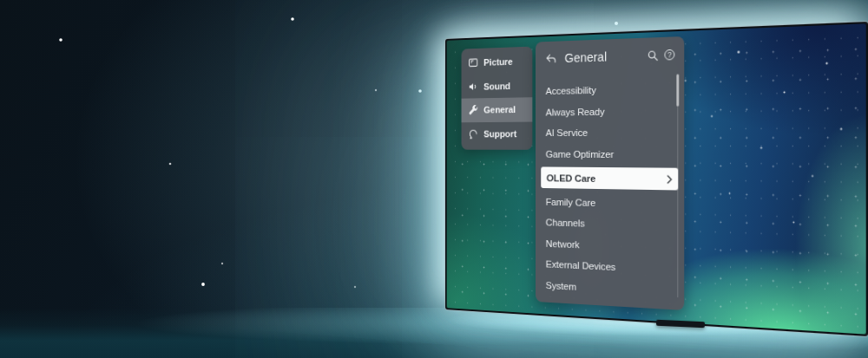 The width and height of the screenshot is (868, 358). Describe the element at coordinates (609, 111) in the screenshot. I see `menu-item-always-ready: Always Ready` at that location.